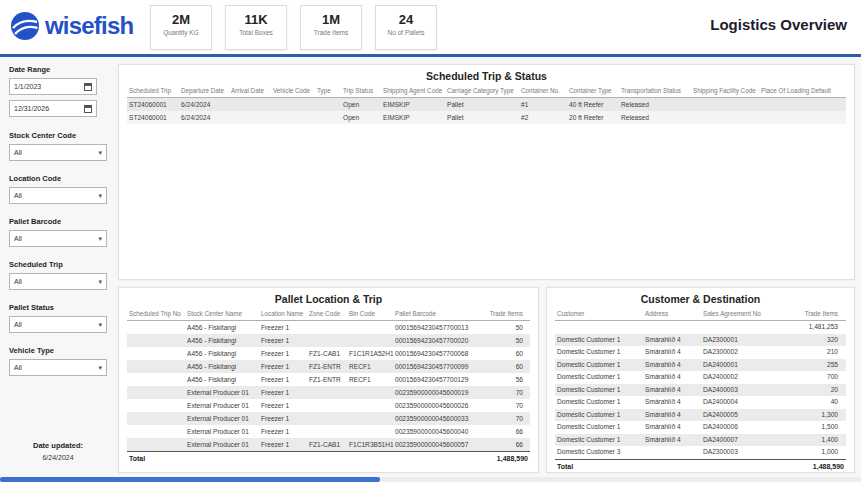  What do you see at coordinates (370, 314) in the screenshot?
I see `column-header: Bin Code` at bounding box center [370, 314].